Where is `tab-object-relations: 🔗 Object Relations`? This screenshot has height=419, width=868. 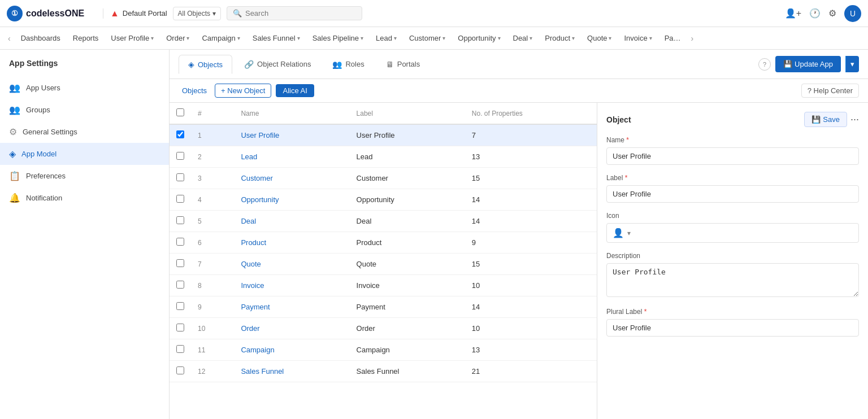 tab-object-relations: 🔗 Object Relations is located at coordinates (277, 64).